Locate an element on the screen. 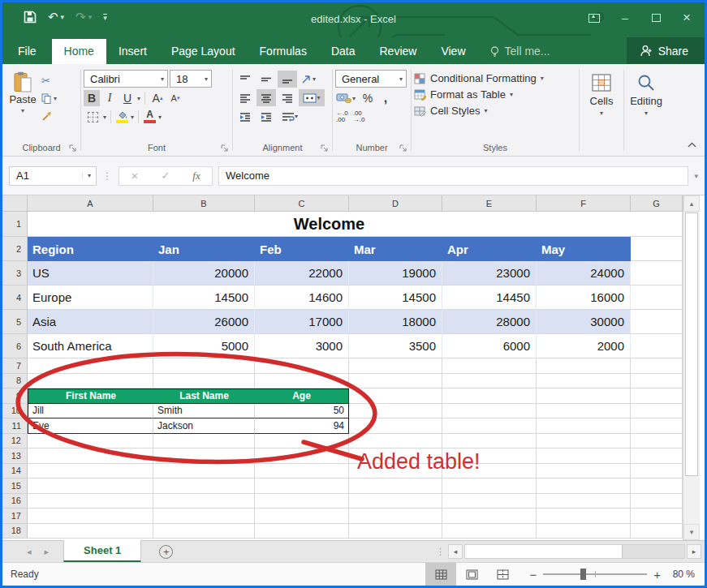 Image resolution: width=707 pixels, height=588 pixels. number-format-combo: General▾ is located at coordinates (371, 79).